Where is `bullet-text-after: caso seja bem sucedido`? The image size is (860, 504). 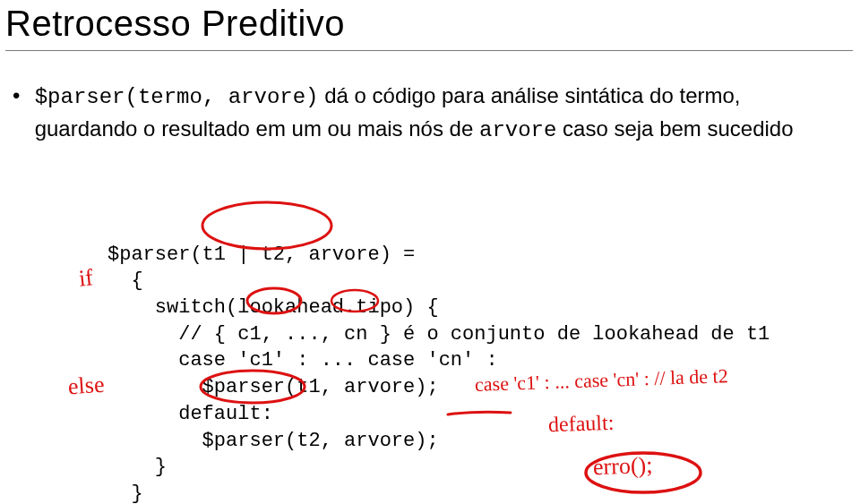
bullet-text-after: caso seja bem sucedido is located at coordinates (675, 129).